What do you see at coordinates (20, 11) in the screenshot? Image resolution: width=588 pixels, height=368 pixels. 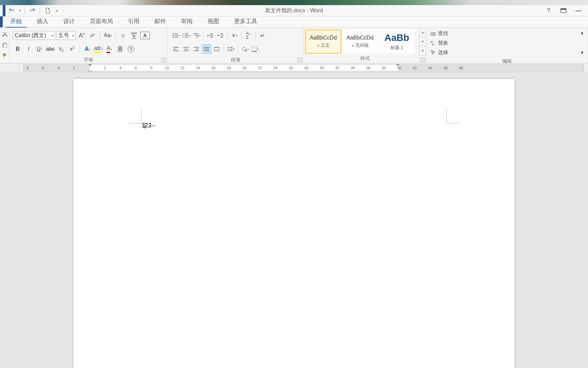 I see `undo-dropdown: ▾` at bounding box center [20, 11].